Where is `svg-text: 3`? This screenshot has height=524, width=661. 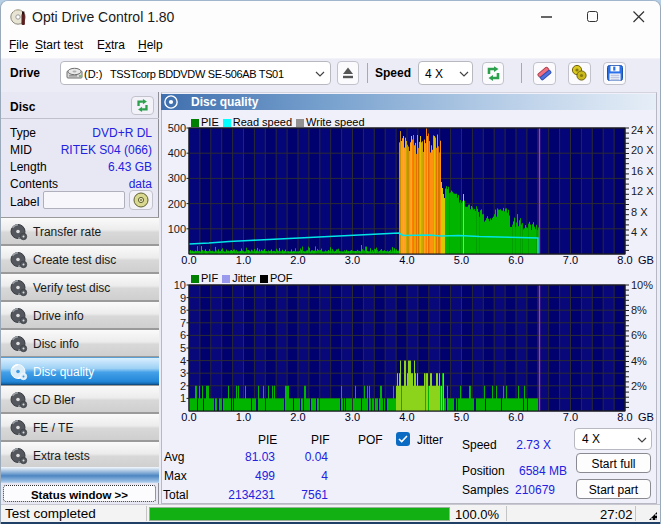 svg-text: 3 is located at coordinates (183, 373).